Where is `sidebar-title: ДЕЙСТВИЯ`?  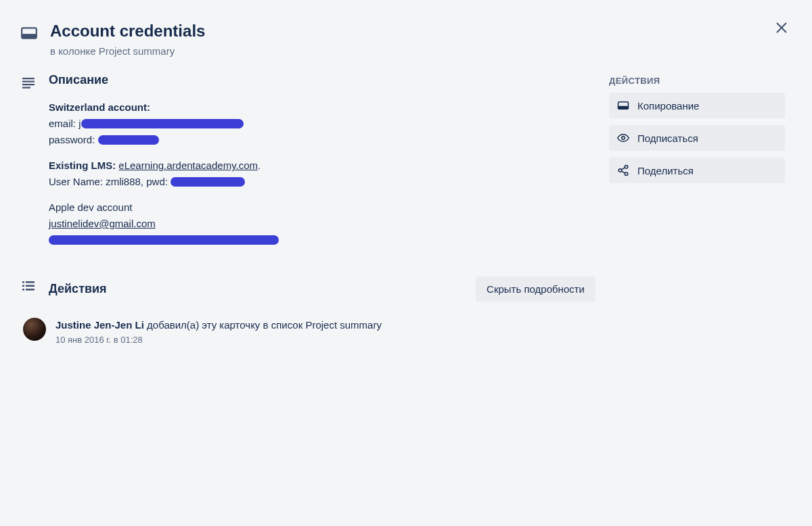
sidebar-title: ДЕЙСТВИЯ is located at coordinates (697, 81).